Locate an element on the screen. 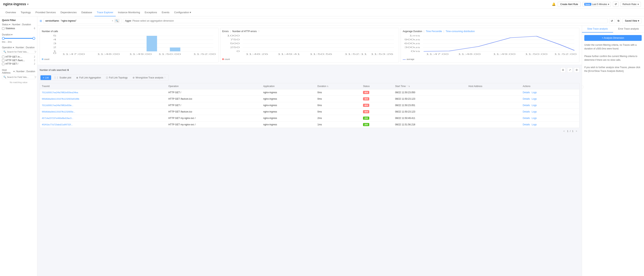 This screenshot has width=644, height=276. host-no-match: No matching value is located at coordinates (18, 82).